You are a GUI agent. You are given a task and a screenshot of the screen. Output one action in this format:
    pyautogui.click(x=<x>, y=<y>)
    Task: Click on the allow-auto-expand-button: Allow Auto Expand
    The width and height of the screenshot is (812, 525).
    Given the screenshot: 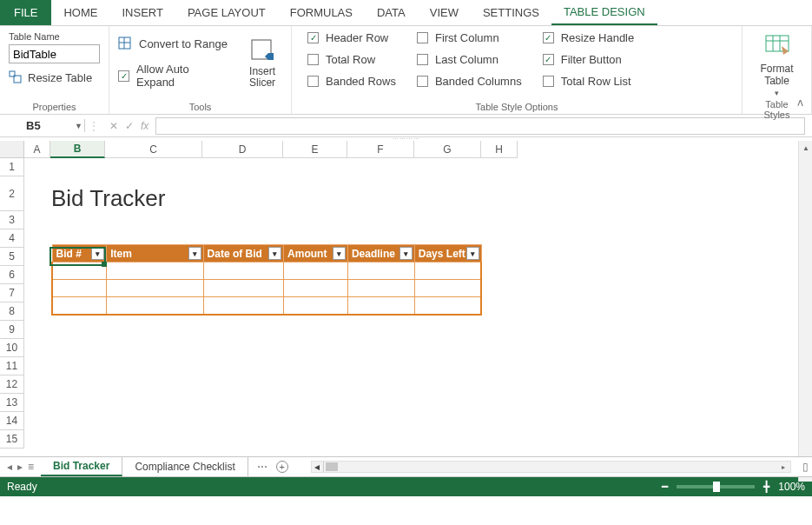 What is the action you would take?
    pyautogui.click(x=174, y=76)
    